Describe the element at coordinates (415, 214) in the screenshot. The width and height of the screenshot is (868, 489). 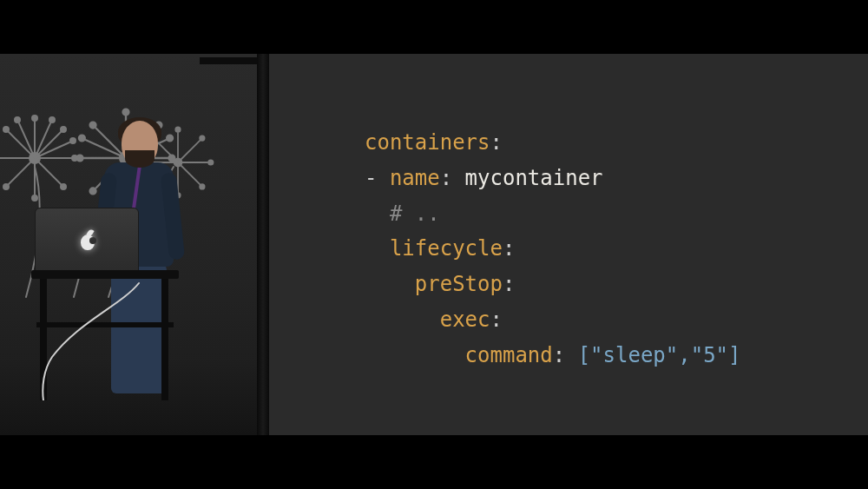
I see `yaml-comment: # ..` at that location.